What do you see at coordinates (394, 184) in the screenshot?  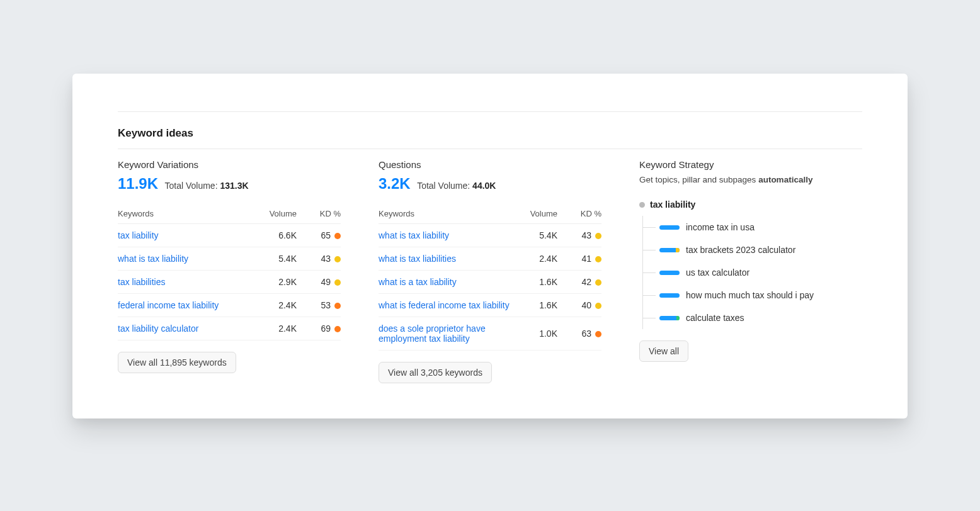 I see `questions-metric: 3.2K` at bounding box center [394, 184].